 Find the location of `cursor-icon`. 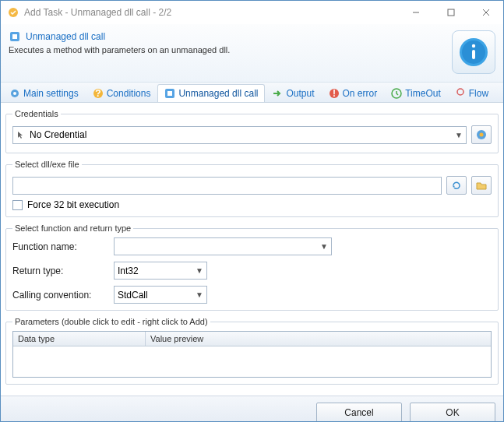

cursor-icon is located at coordinates (21, 135).